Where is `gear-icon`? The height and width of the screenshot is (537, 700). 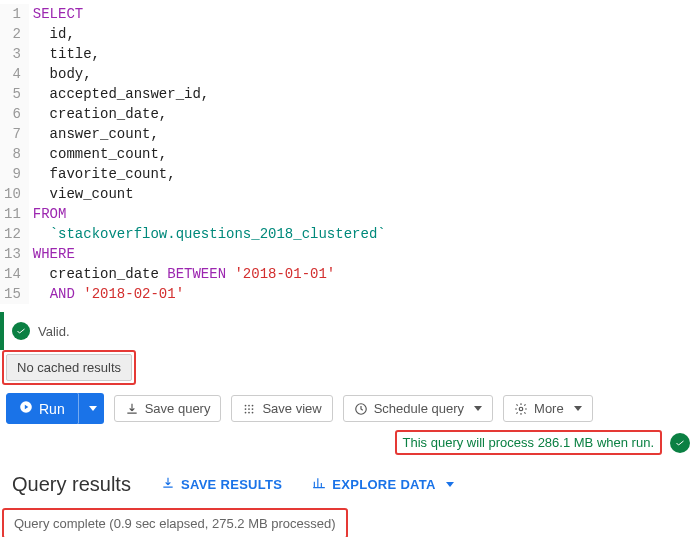
gear-icon is located at coordinates (521, 409).